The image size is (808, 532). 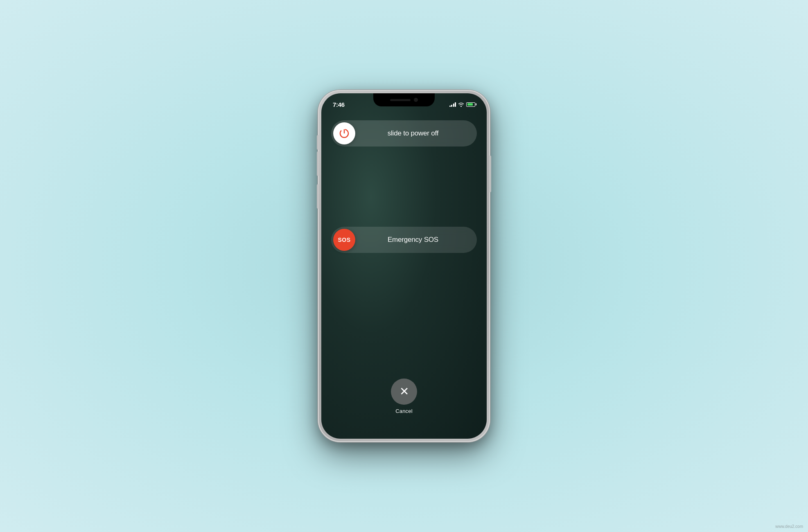 What do you see at coordinates (789, 526) in the screenshot?
I see `watermark: www.deu2.com` at bounding box center [789, 526].